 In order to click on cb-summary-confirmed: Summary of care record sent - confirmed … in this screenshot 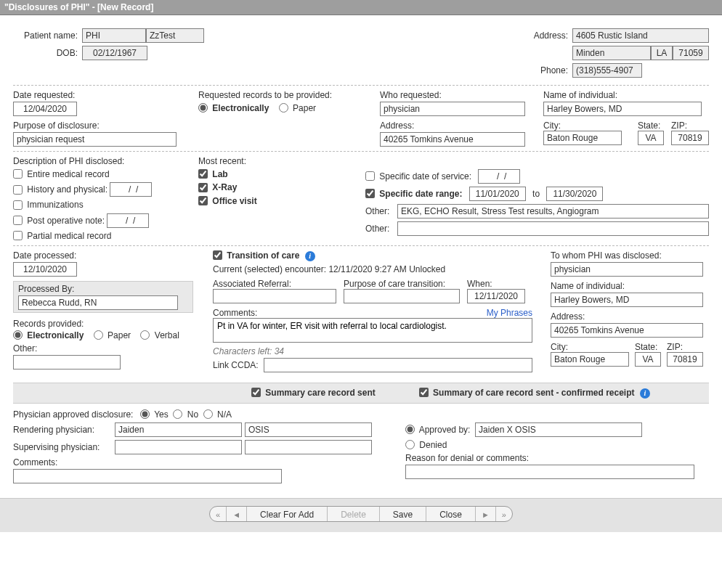, I will do `click(535, 393)`.